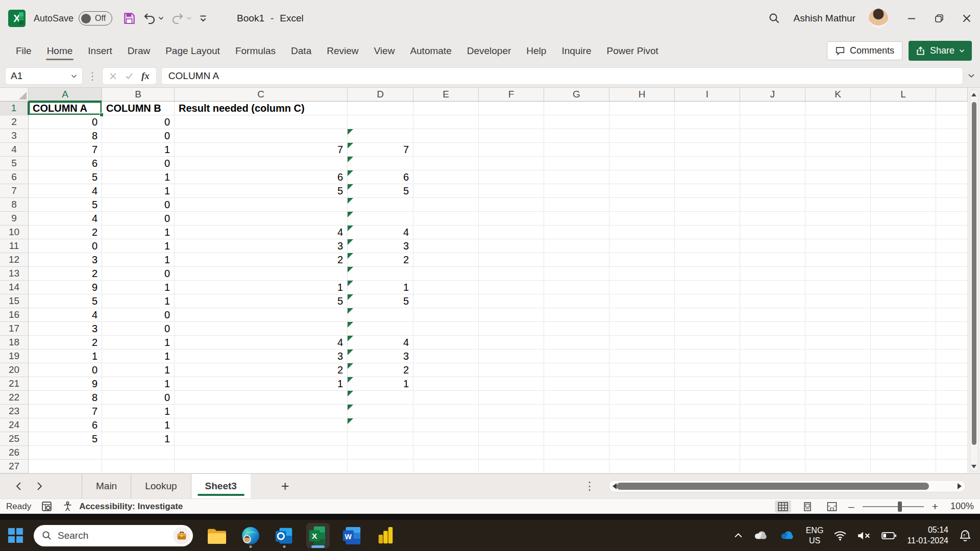 The height and width of the screenshot is (551, 980). What do you see at coordinates (511, 95) in the screenshot?
I see `column-header-F: F` at bounding box center [511, 95].